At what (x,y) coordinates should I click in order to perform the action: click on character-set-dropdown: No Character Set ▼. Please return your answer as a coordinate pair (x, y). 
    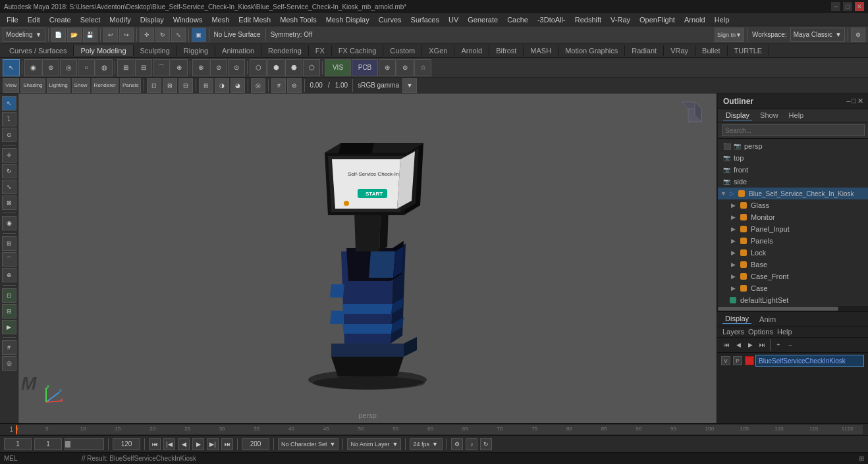
    Looking at the image, I should click on (308, 444).